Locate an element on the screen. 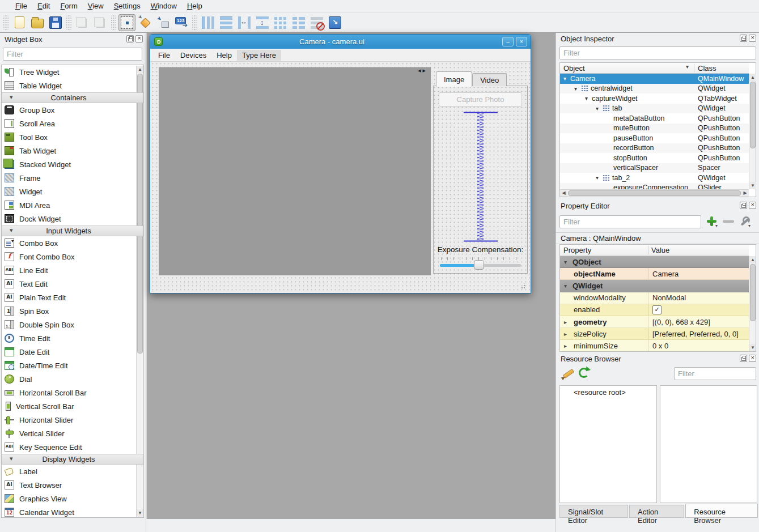 Image resolution: width=759 pixels, height=532 pixels. menu-form: Form is located at coordinates (69, 6).